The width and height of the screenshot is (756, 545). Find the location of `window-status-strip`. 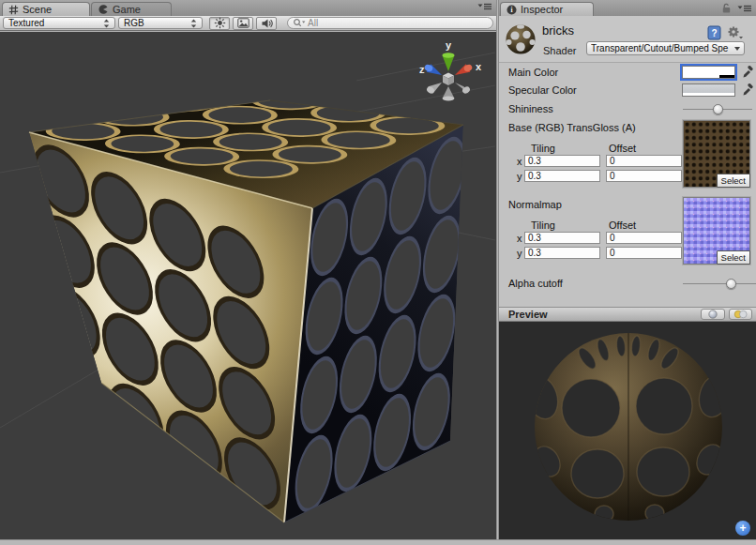

window-status-strip is located at coordinates (378, 542).